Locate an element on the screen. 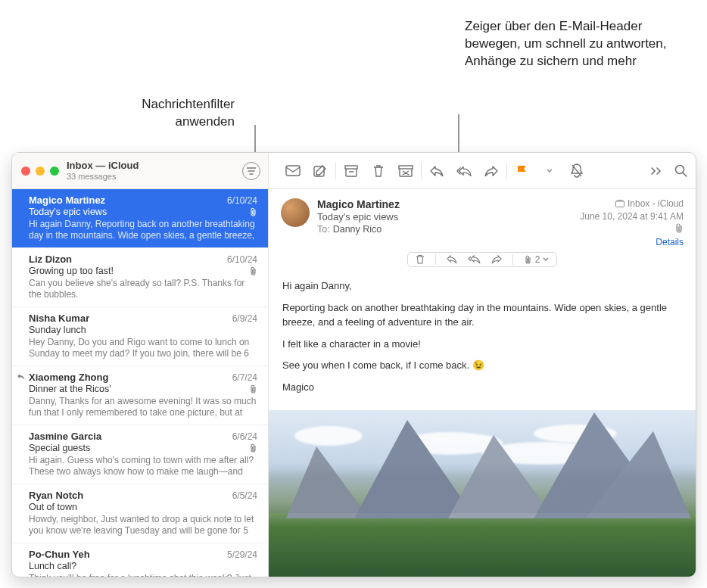  viewer-subject: Today's epic views is located at coordinates (445, 216).